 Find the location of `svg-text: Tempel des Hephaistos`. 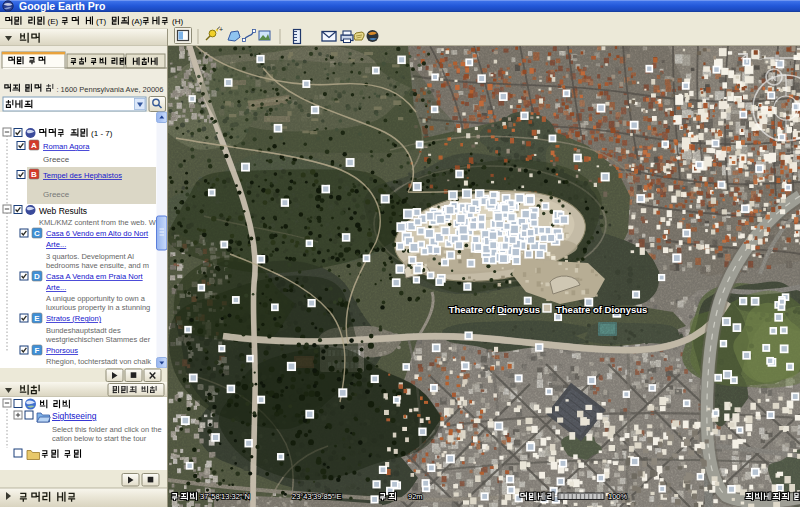

svg-text: Tempel des Hephaistos is located at coordinates (82, 176).